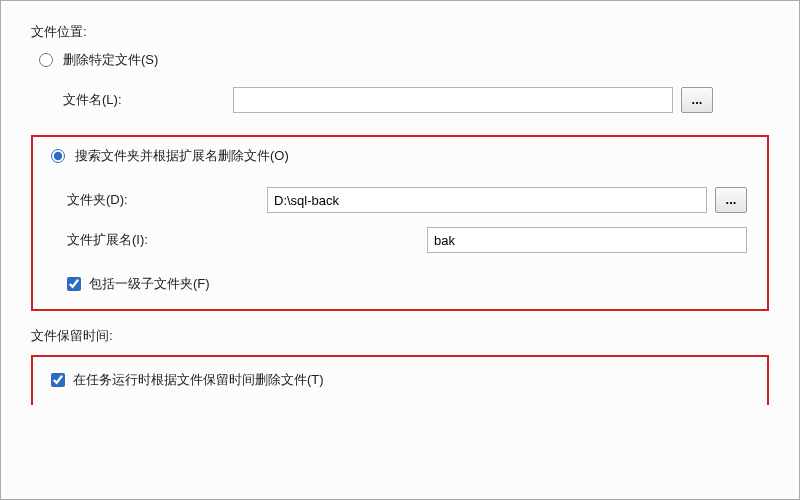  Describe the element at coordinates (419, 60) in the screenshot. I see `delete-specific-radio-row: 删除特定文件(S)` at that location.